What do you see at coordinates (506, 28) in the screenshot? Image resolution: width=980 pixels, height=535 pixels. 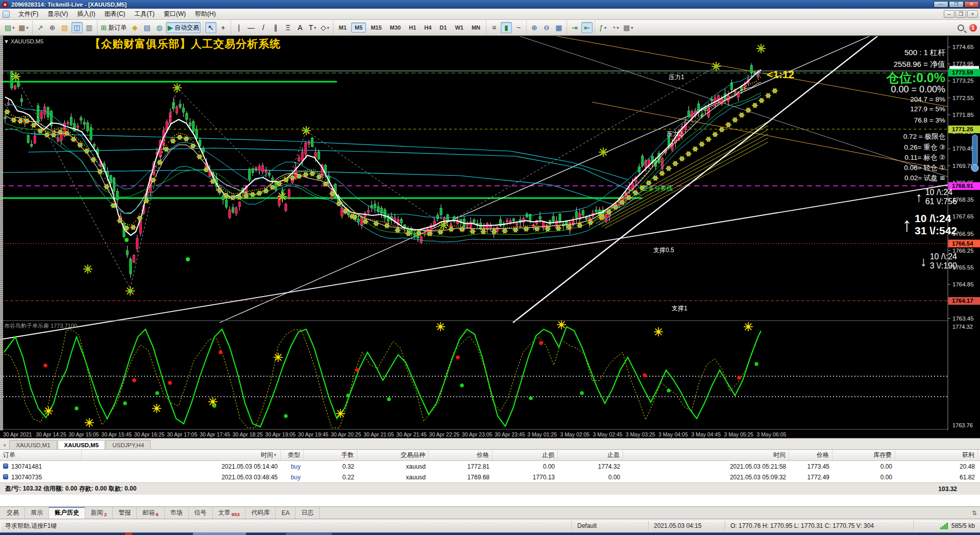 I see `candle-chart-type-icon: ▮` at bounding box center [506, 28].